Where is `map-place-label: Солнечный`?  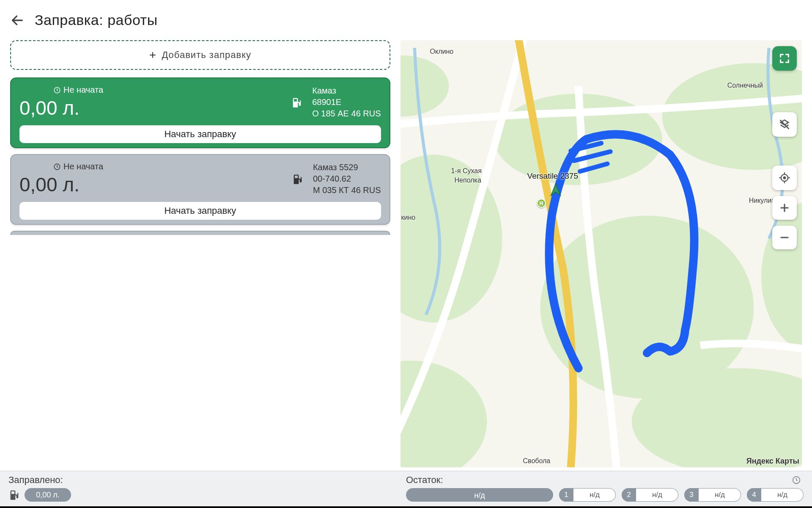 map-place-label: Солнечный is located at coordinates (745, 86).